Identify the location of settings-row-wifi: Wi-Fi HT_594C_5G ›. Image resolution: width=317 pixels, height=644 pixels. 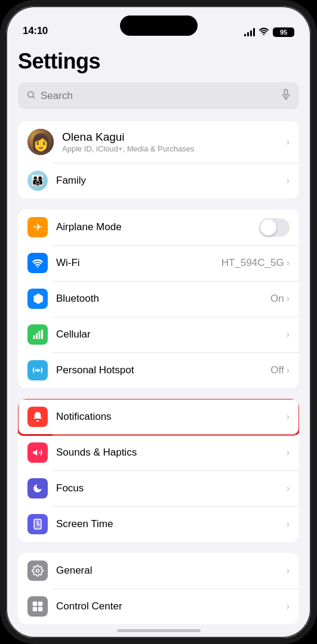
(159, 263).